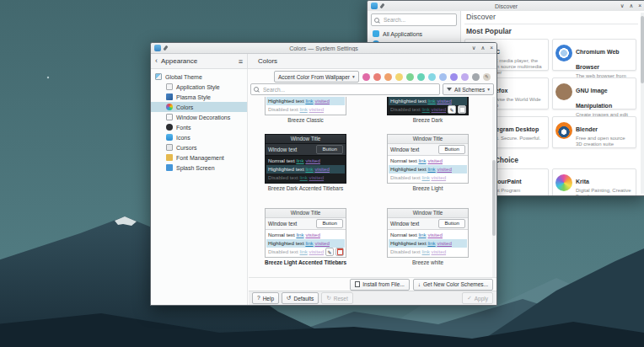 This screenshot has width=644, height=347. I want to click on app-card-gimp: GNU Image Manipulation Create images and…, so click(594, 93).